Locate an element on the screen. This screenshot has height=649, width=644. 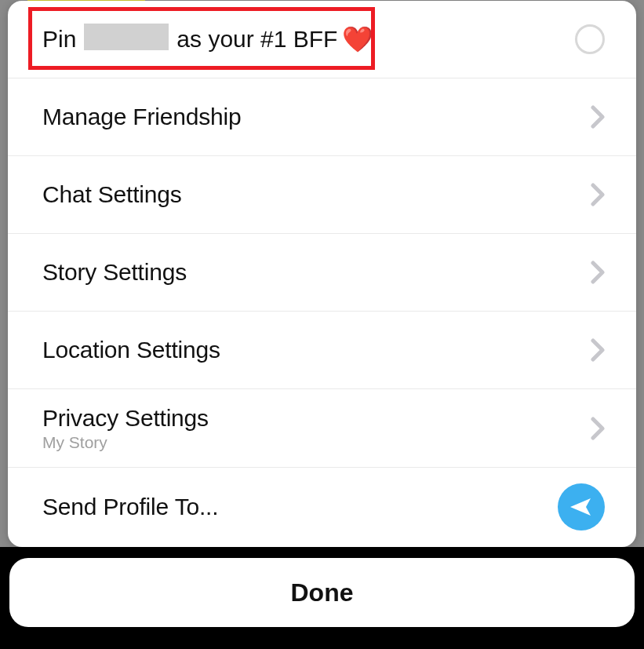
heart-icon: ❤️ is located at coordinates (358, 39).